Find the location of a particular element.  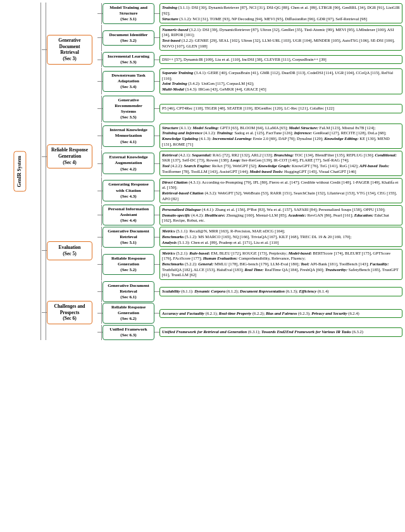

row-43: Generating Responsewith Citation(Sec 4.3… is located at coordinates (250, 191).